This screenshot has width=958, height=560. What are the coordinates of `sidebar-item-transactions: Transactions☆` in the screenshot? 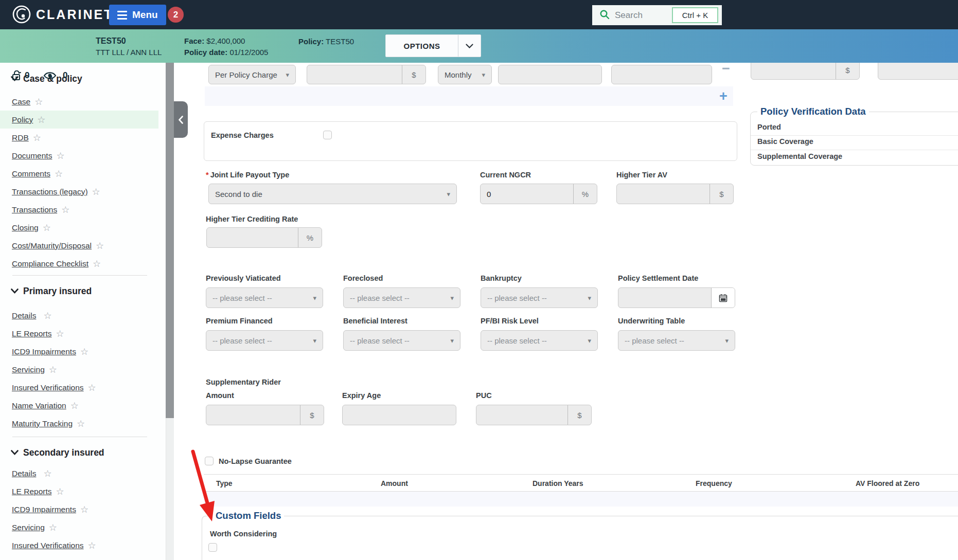 It's located at (79, 210).